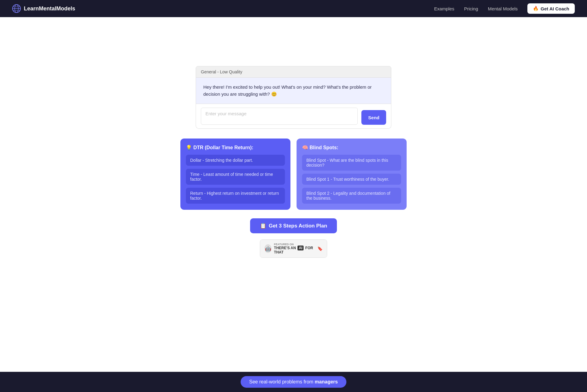  I want to click on brand-logo: LearnMentalModels, so click(44, 9).